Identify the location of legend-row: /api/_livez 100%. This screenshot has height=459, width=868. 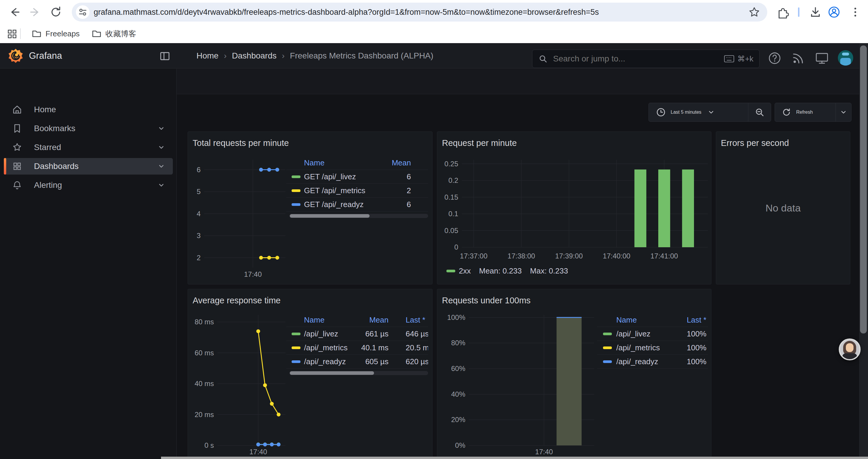
(652, 334).